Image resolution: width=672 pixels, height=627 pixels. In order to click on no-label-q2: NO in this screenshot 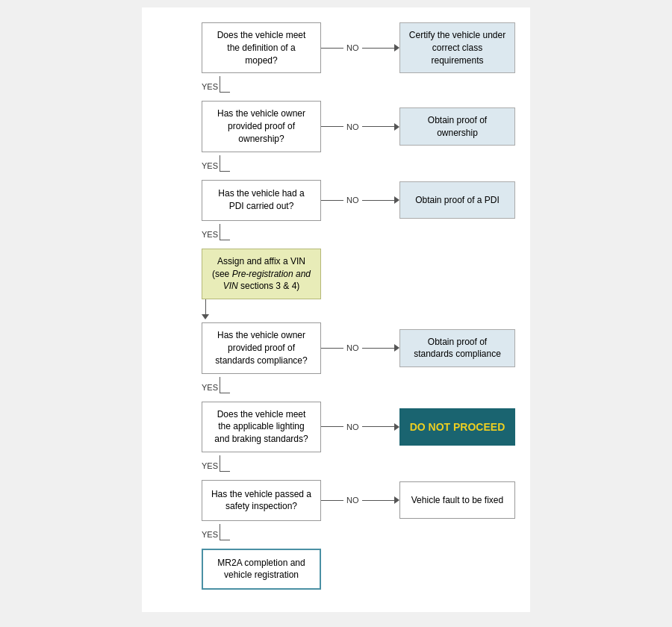, I will do `click(352, 127)`.